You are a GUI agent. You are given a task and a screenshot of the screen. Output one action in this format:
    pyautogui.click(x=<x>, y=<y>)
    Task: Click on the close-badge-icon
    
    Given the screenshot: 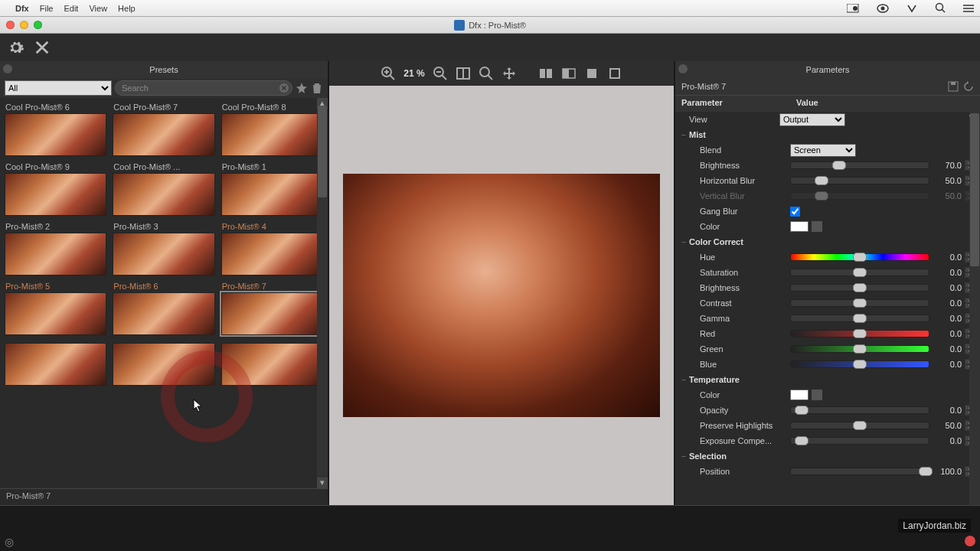 What is the action you would take?
    pyautogui.click(x=970, y=541)
    